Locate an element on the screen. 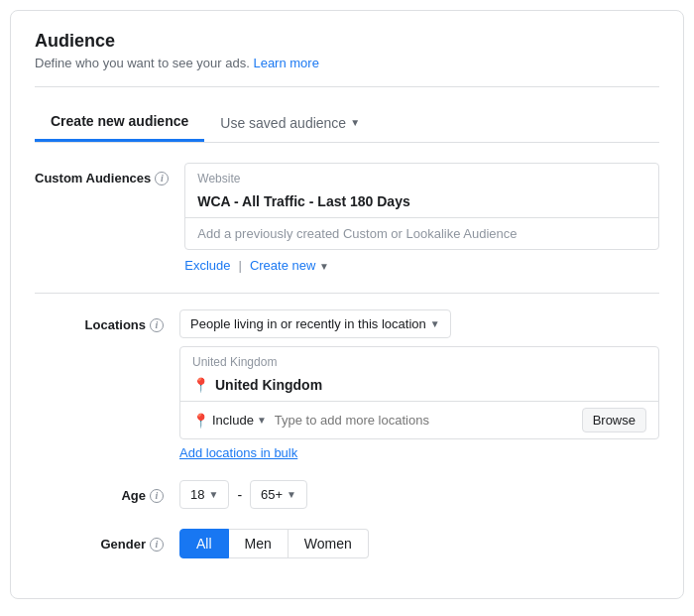 This screenshot has width=694, height=616. browse-button: Browse is located at coordinates (615, 421).